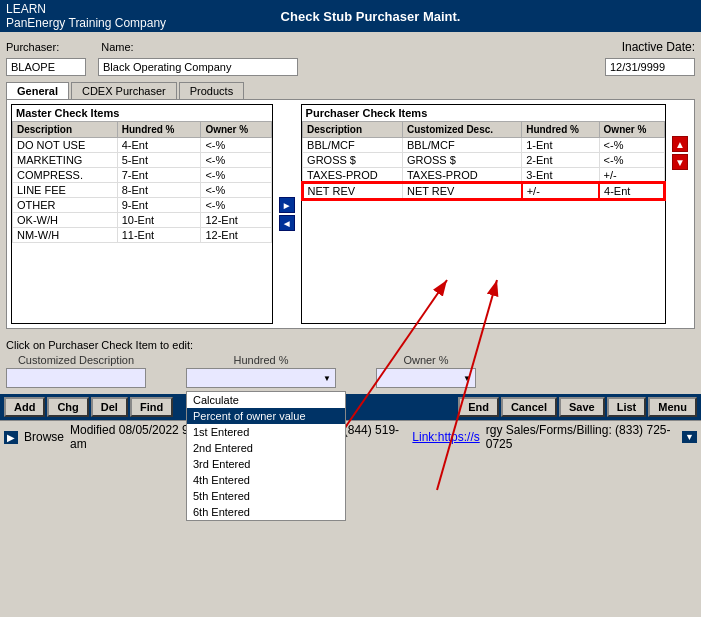  Describe the element at coordinates (353, 146) in the screenshot. I see `table-cell: BBL/MCF` at that location.